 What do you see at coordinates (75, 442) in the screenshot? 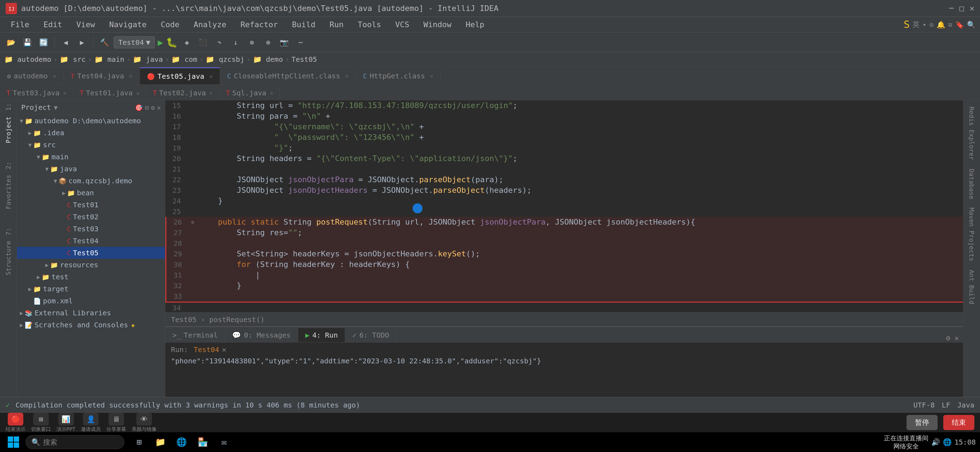
I see `windows-search: 🔍 搜索` at bounding box center [75, 442].